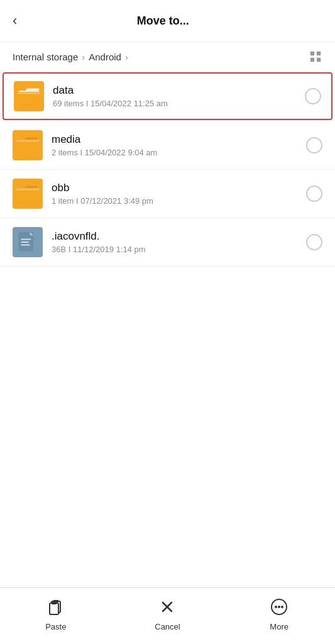 This screenshot has width=335, height=644. What do you see at coordinates (127, 57) in the screenshot?
I see `breadcrumb-sep-2: ›` at bounding box center [127, 57].